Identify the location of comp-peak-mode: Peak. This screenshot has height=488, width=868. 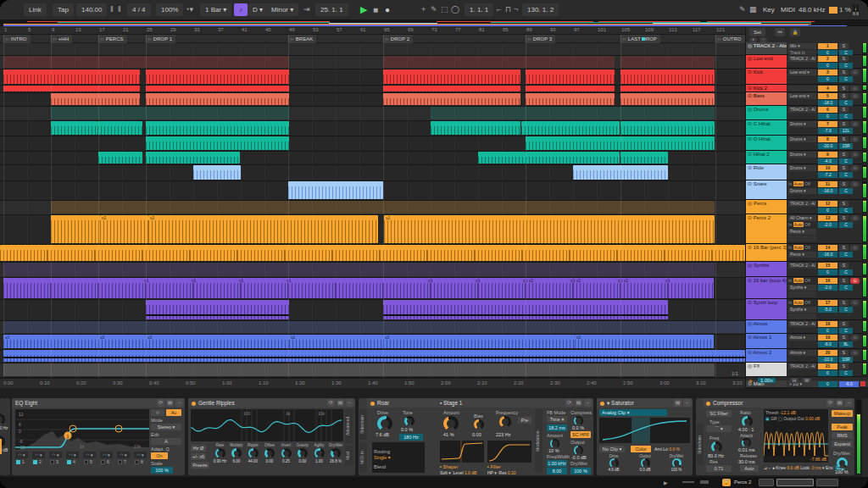
(843, 427).